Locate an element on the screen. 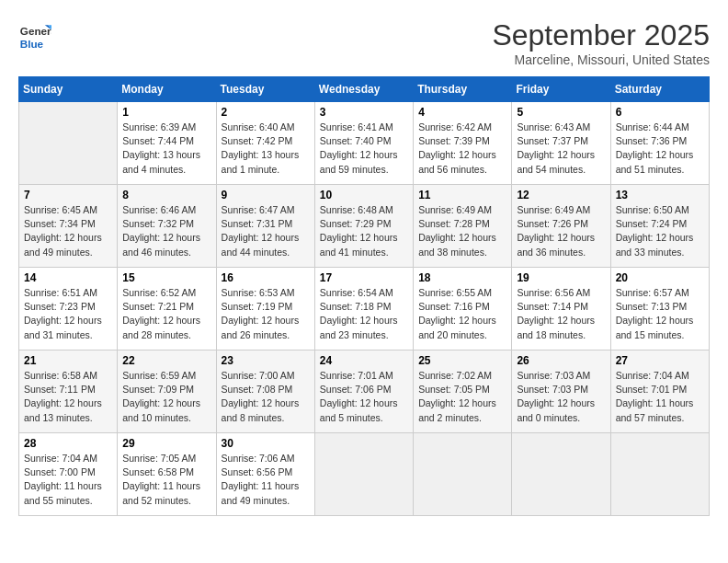  day-number: 18 is located at coordinates (462, 278).